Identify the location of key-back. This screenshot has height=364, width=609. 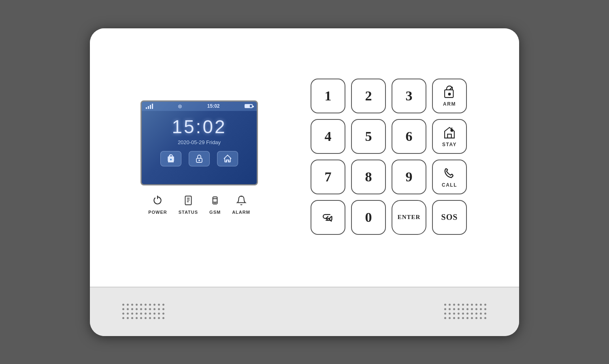
(328, 217).